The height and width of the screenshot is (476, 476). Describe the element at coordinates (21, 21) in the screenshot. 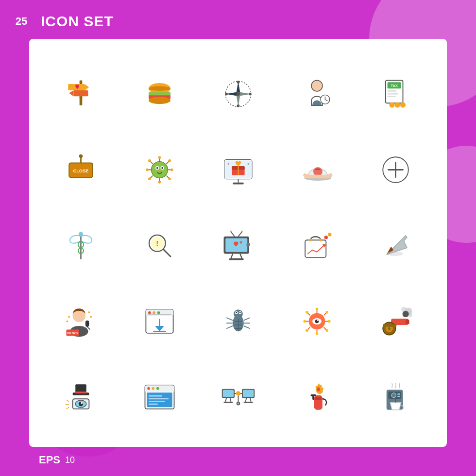

I see `header-badge: 25` at that location.